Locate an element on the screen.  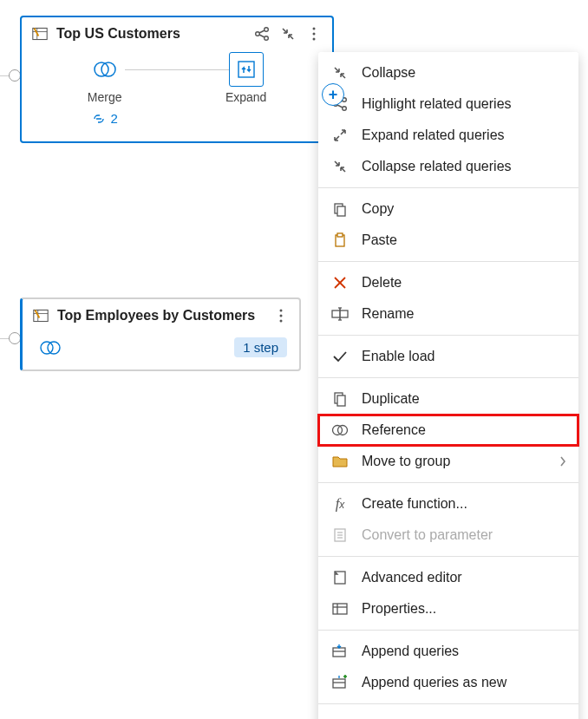
card1-input-node is located at coordinates (15, 75).